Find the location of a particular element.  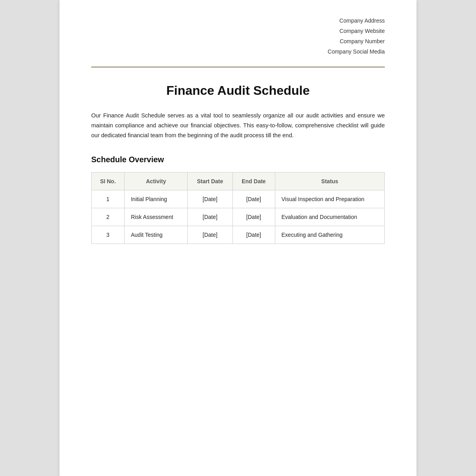

company-website: Company Website is located at coordinates (356, 31).